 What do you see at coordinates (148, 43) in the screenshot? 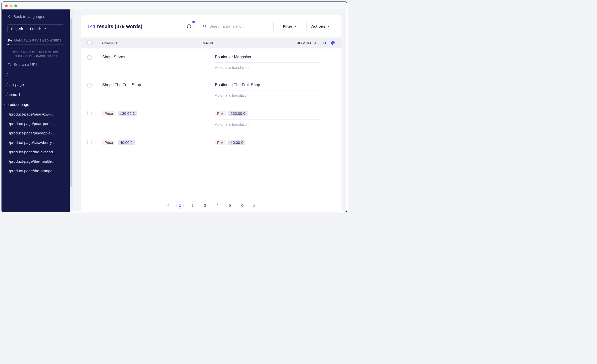
I see `column-english: ENGLISH` at bounding box center [148, 43].